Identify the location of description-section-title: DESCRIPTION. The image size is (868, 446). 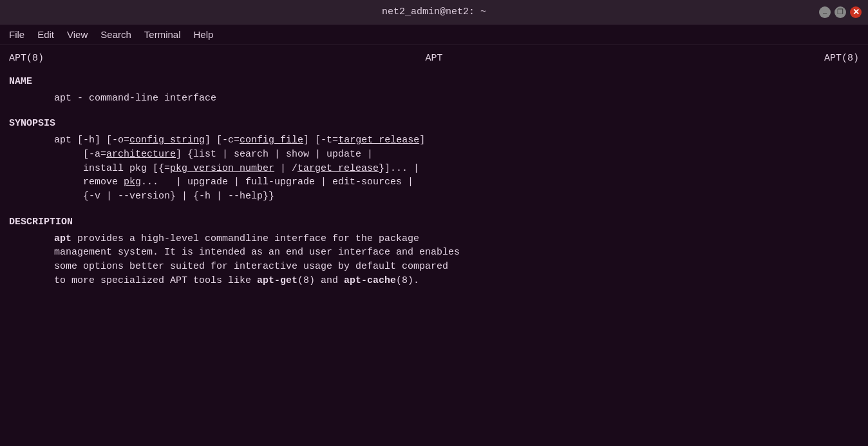
(434, 222).